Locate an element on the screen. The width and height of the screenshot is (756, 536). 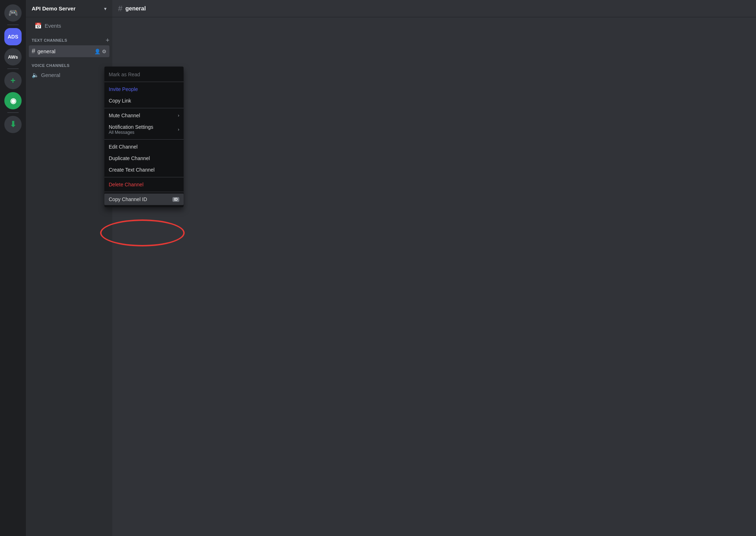
server-name: API Demo Server is located at coordinates (54, 9).